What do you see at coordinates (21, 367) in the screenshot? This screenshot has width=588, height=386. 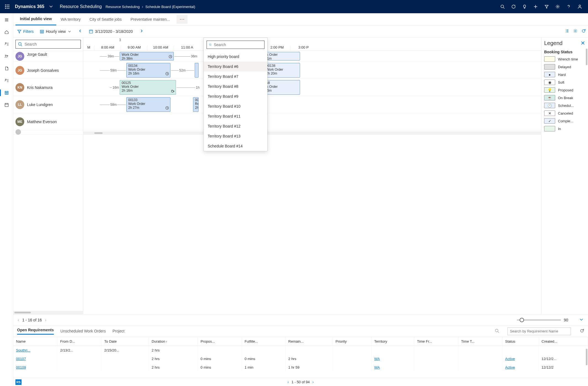 I see `req-link: 00109` at bounding box center [21, 367].